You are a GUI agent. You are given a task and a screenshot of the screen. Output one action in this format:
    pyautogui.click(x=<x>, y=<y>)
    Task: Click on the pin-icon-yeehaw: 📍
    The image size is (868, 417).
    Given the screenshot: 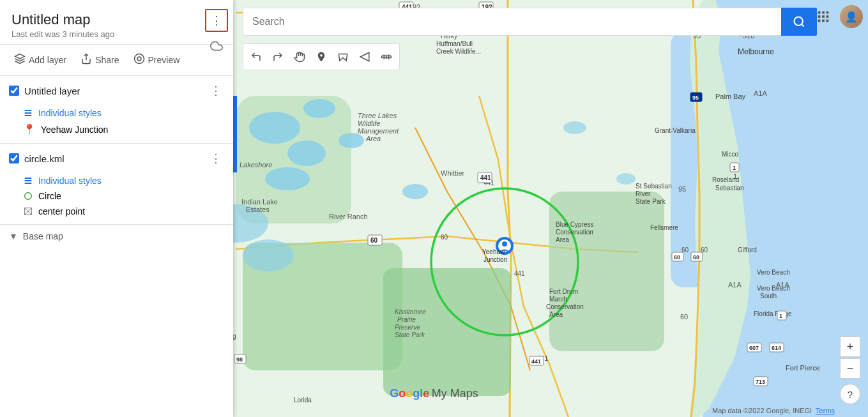 What is the action you would take?
    pyautogui.click(x=29, y=129)
    